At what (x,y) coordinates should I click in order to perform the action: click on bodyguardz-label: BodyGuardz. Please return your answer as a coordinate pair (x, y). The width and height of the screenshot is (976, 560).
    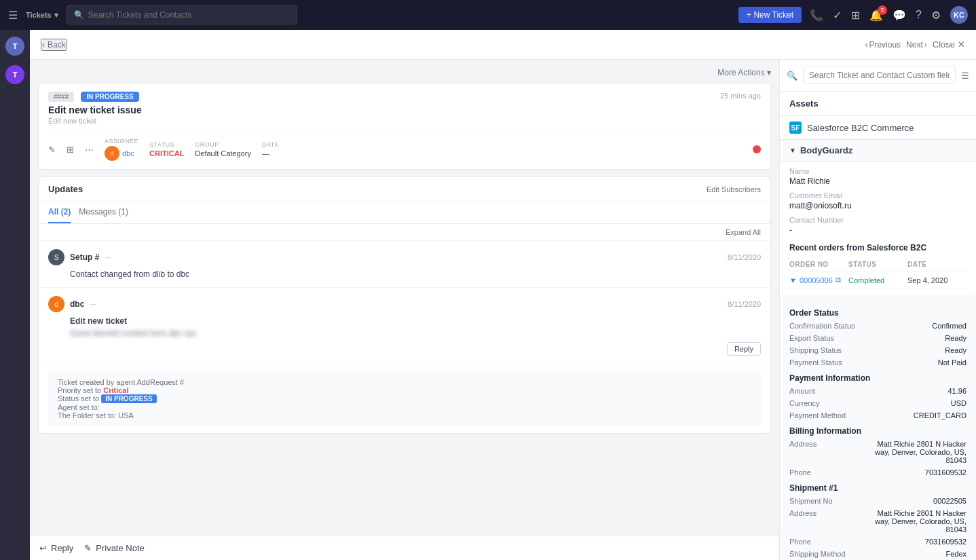
    Looking at the image, I should click on (827, 151).